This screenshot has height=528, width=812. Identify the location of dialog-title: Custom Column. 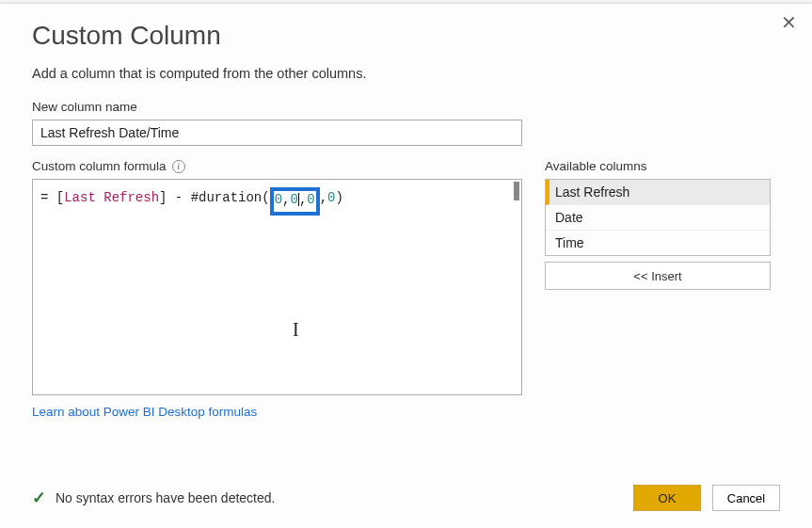
(406, 36).